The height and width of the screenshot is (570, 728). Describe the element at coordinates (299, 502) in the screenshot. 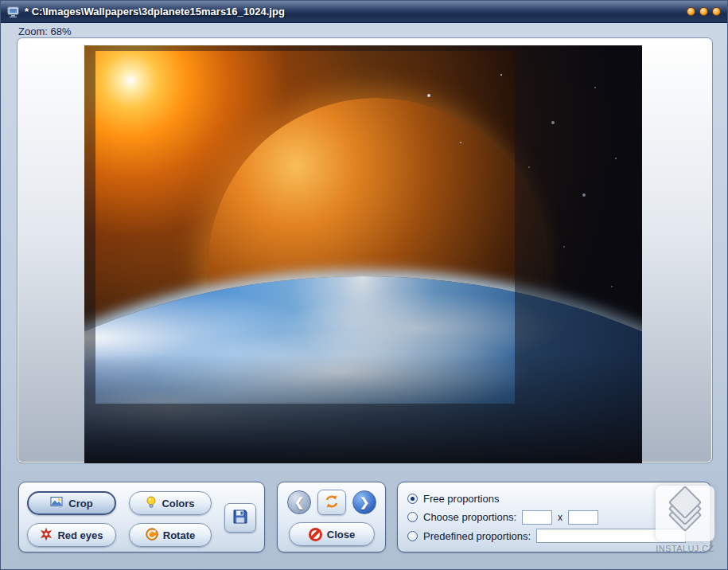

I see `previous-image-button: ❮` at that location.